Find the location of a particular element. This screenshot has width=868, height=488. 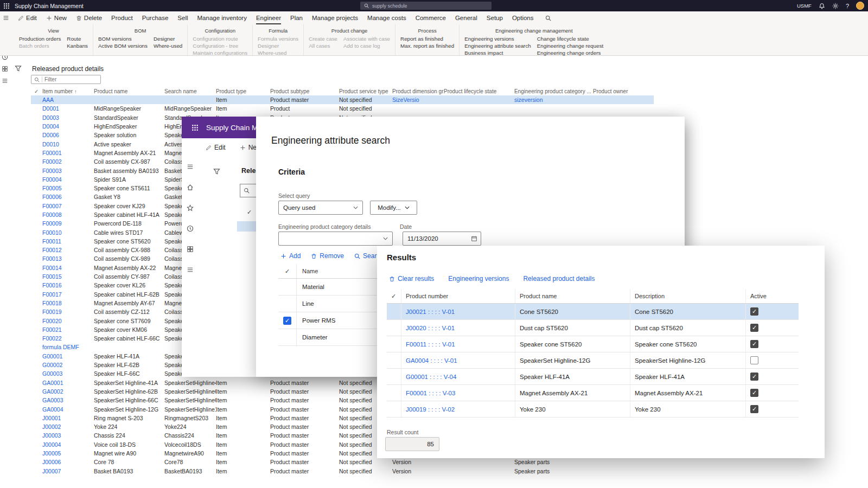

col-header-name: Name is located at coordinates (307, 271).